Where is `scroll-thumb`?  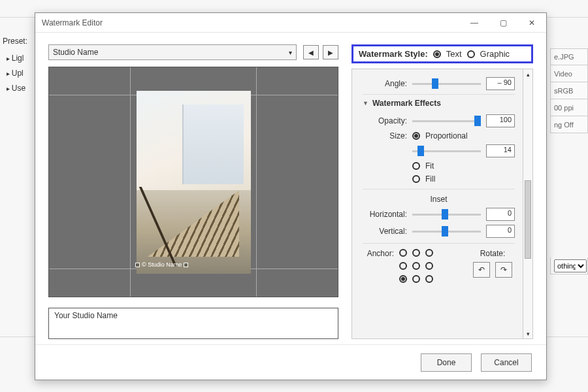 scroll-thumb is located at coordinates (528, 220).